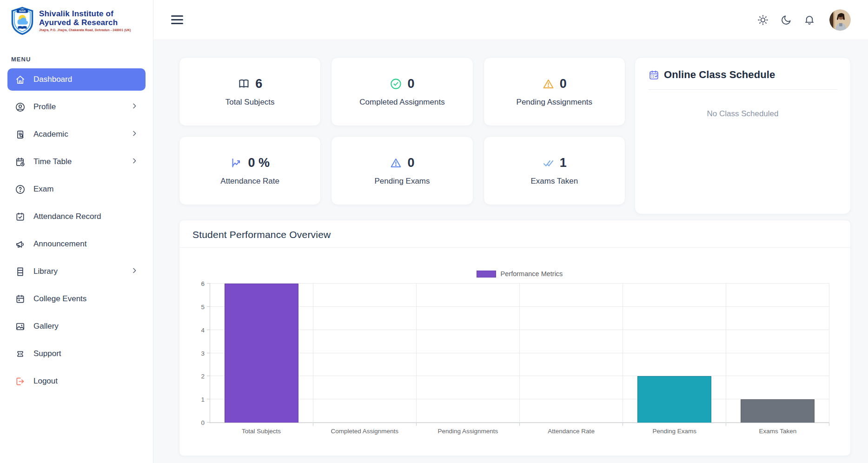 The image size is (868, 463). I want to click on bar-exams-taken, so click(777, 411).